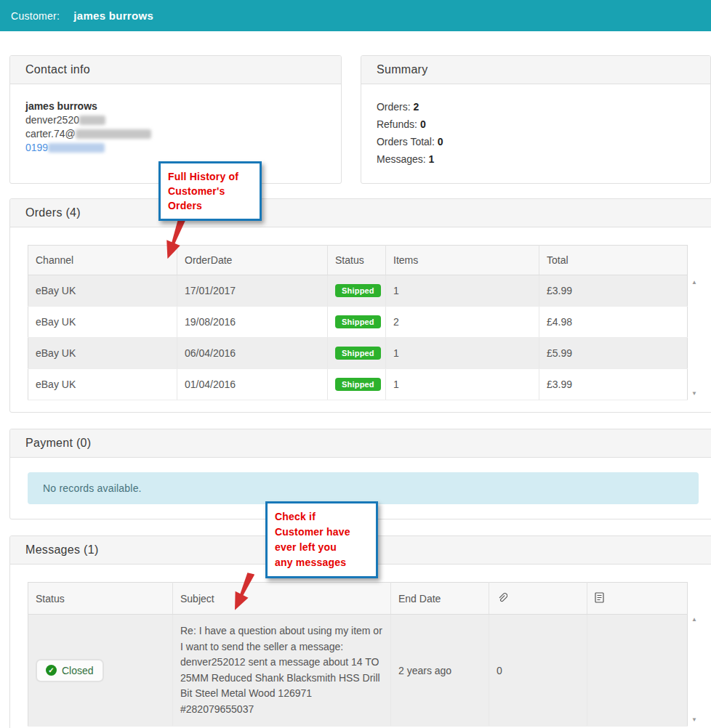  What do you see at coordinates (51, 134) in the screenshot?
I see `contact-email: carter.74@` at bounding box center [51, 134].